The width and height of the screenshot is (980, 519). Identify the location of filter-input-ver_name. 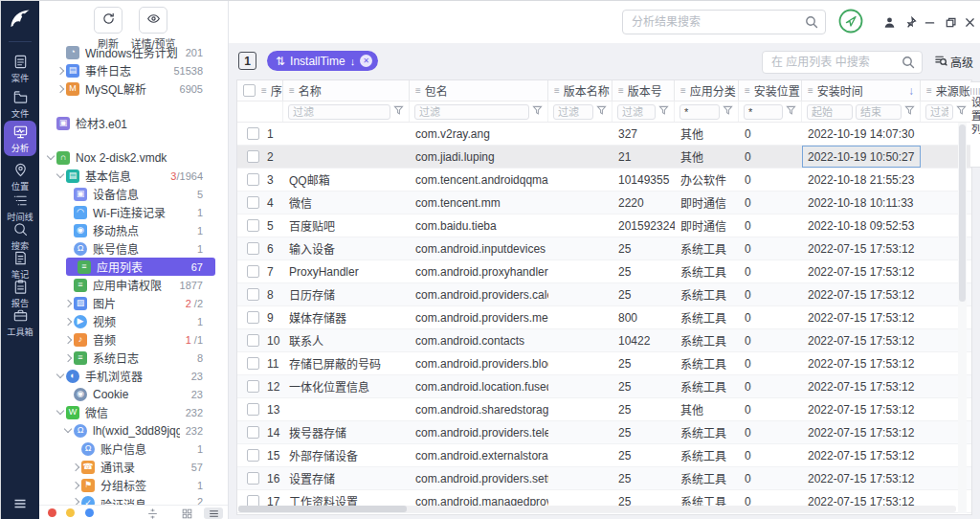
(573, 112).